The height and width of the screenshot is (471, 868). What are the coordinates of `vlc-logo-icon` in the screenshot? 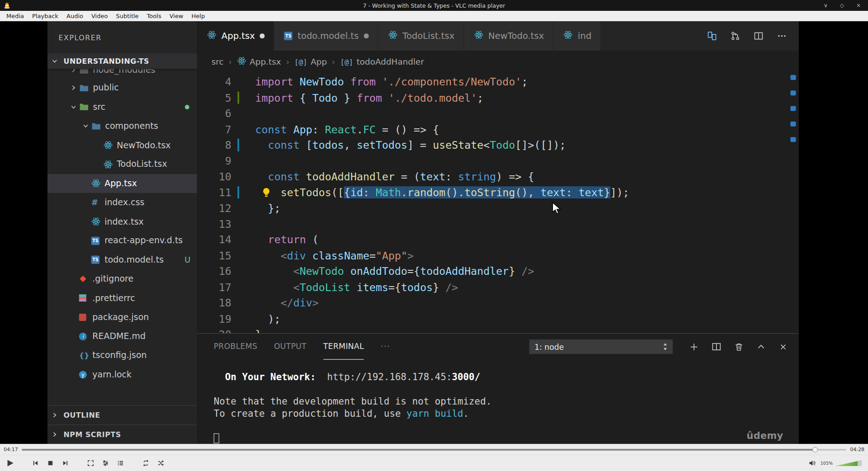 It's located at (7, 5).